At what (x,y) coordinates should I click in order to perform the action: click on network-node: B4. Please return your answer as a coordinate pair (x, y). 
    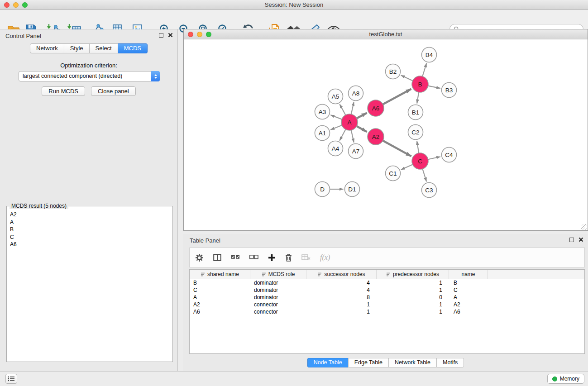
    Looking at the image, I should click on (429, 55).